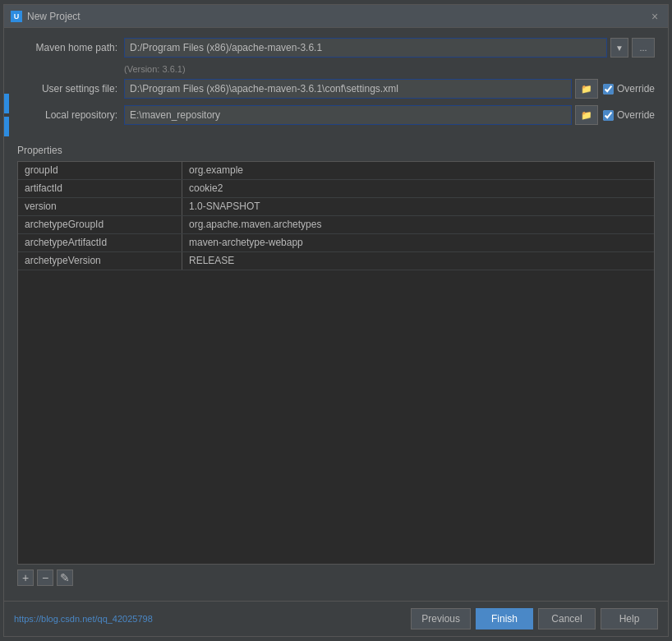 The height and width of the screenshot is (641, 672). Describe the element at coordinates (336, 115) in the screenshot. I see `local-repo-row: Local repository: 📁 Override` at that location.